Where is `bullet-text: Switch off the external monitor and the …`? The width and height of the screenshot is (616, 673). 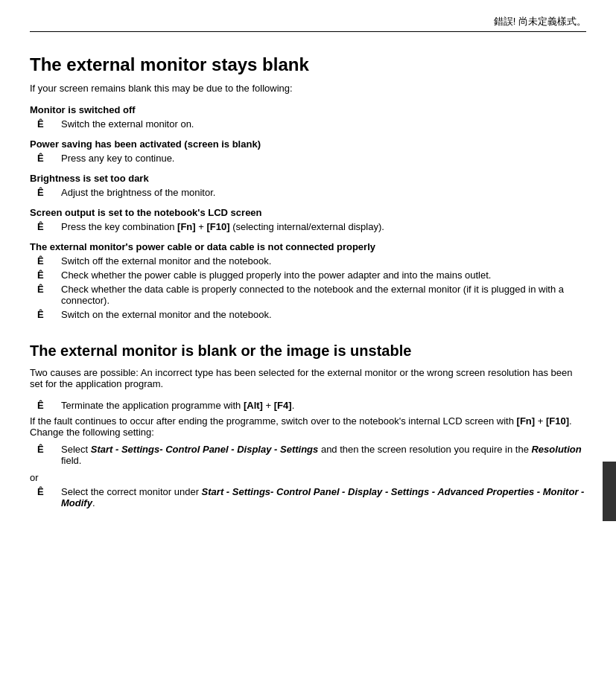 bullet-text: Switch off the external monitor and the … is located at coordinates (323, 261).